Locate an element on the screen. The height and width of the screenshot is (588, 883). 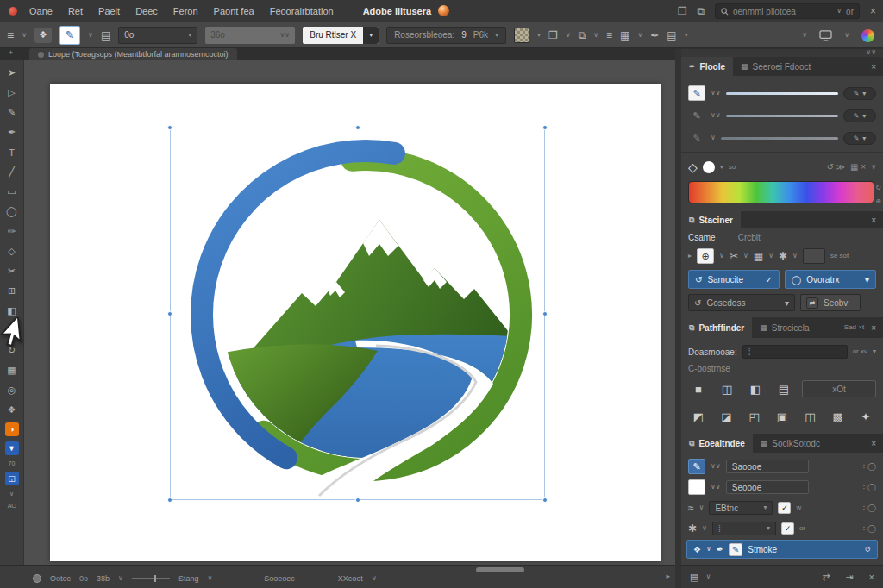
scroll-right-icon: ▸ is located at coordinates (667, 576).